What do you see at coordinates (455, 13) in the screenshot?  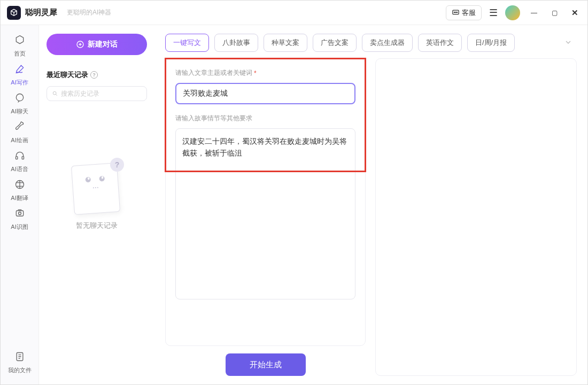 I see `chat-bubble-icon` at bounding box center [455, 13].